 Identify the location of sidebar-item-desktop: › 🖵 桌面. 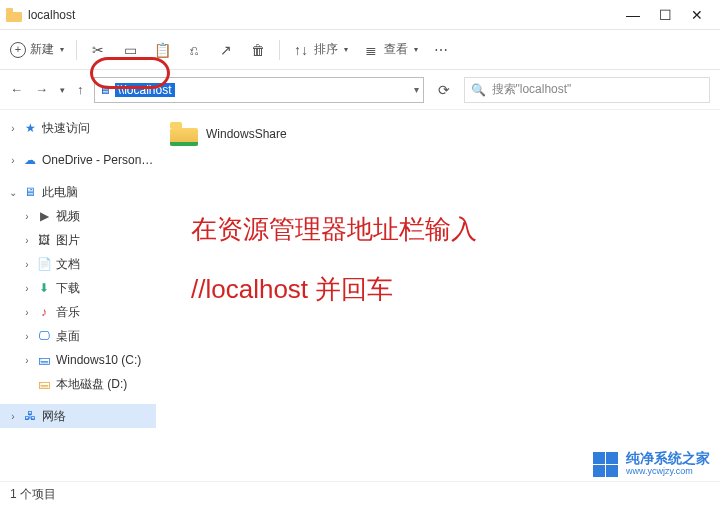
(78, 336).